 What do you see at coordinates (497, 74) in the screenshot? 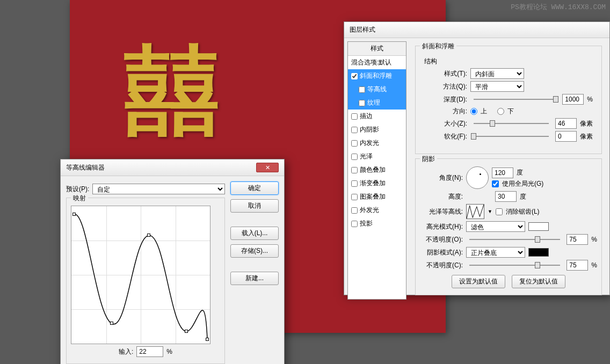
I see `style-select: 内斜面` at bounding box center [497, 74].